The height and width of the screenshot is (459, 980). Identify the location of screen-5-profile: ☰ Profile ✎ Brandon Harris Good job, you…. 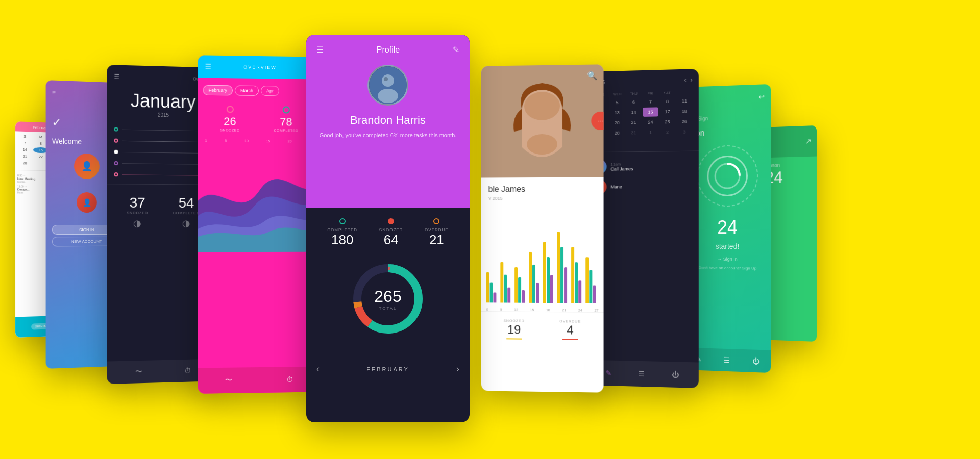
(388, 228).